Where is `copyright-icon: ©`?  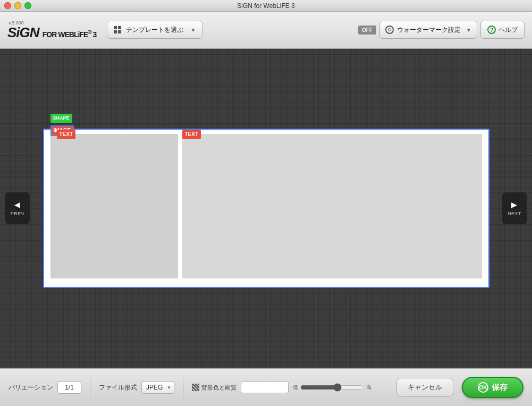 copyright-icon: © is located at coordinates (390, 30).